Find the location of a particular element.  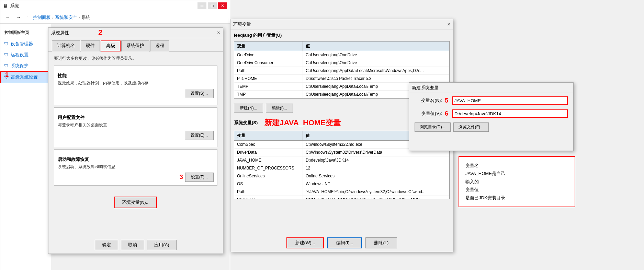

sys-new-button: 新建(W)... is located at coordinates (305, 243).